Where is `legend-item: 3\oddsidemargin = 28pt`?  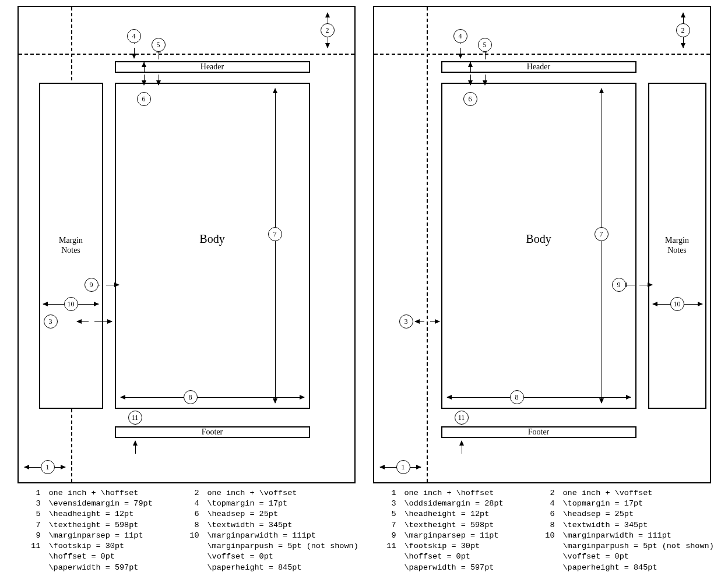
legend-item: 3\oddsidemargin = 28pt is located at coordinates (459, 504).